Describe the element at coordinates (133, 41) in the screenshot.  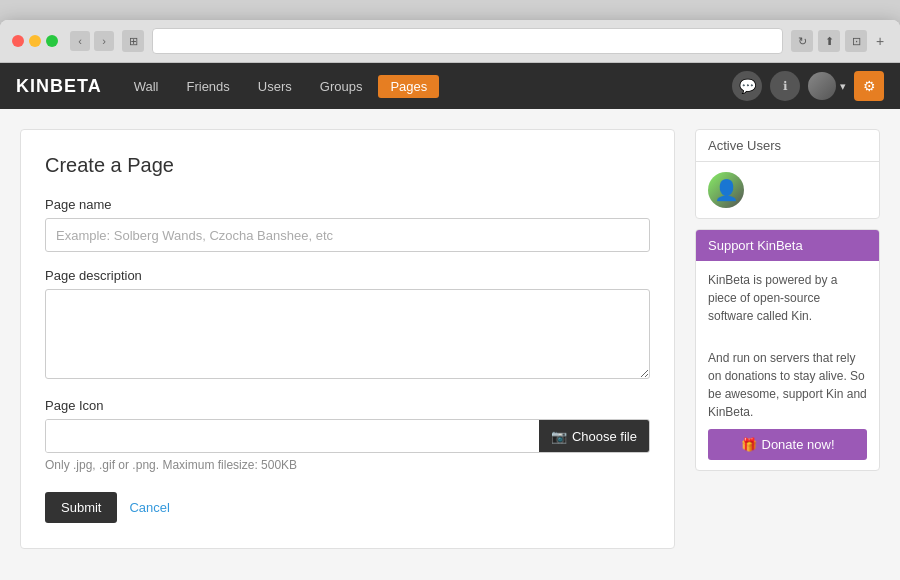
I see `page-info-icon: ⊞` at that location.